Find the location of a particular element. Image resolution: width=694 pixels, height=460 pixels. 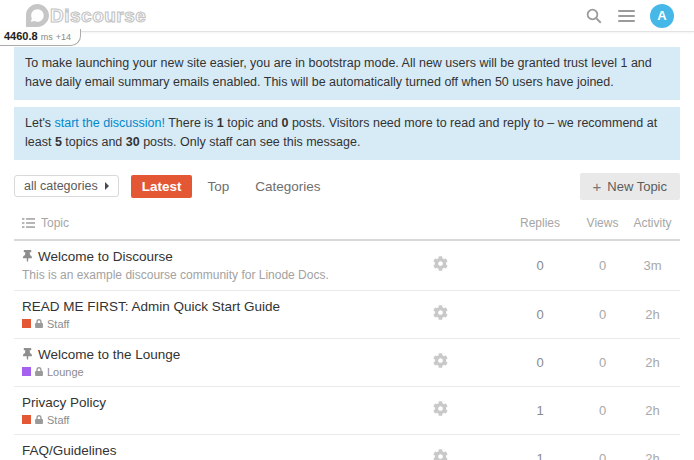

header-activity: Activity is located at coordinates (652, 223).